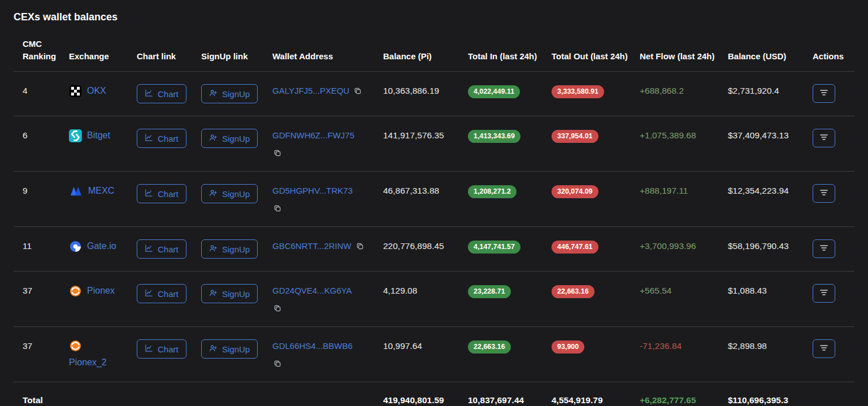 The height and width of the screenshot is (406, 868). Describe the element at coordinates (402, 346) in the screenshot. I see `balance-pi-value: 10,997.64` at that location.